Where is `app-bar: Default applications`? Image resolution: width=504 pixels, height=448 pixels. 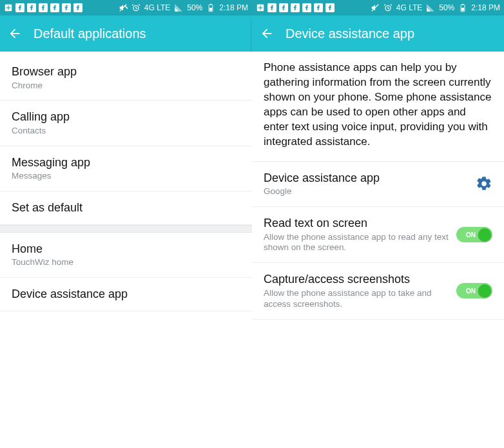
app-bar: Default applications is located at coordinates (126, 34).